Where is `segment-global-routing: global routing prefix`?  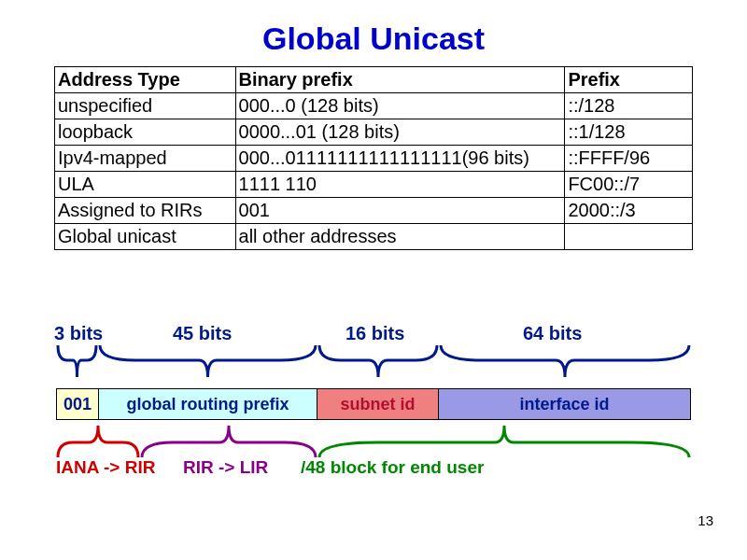
segment-global-routing: global routing prefix is located at coordinates (208, 404).